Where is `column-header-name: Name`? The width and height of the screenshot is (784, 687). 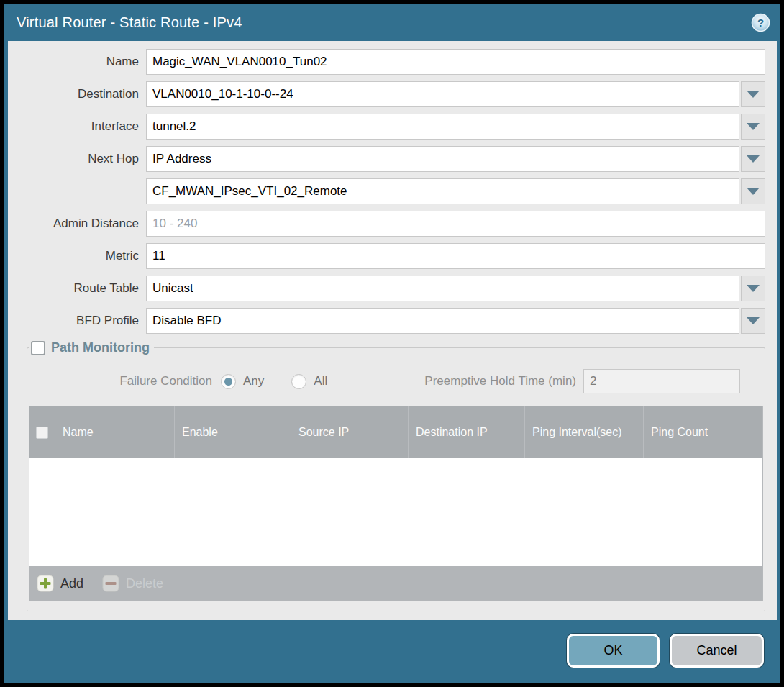
column-header-name: Name is located at coordinates (115, 432).